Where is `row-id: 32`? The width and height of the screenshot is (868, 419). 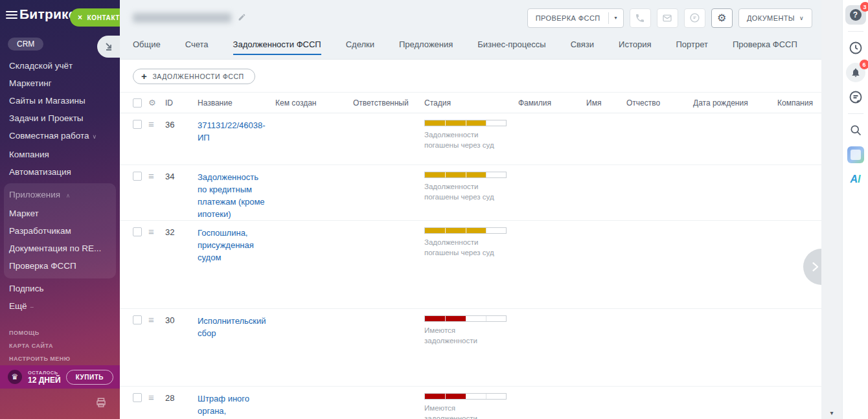
row-id: 32 is located at coordinates (181, 232).